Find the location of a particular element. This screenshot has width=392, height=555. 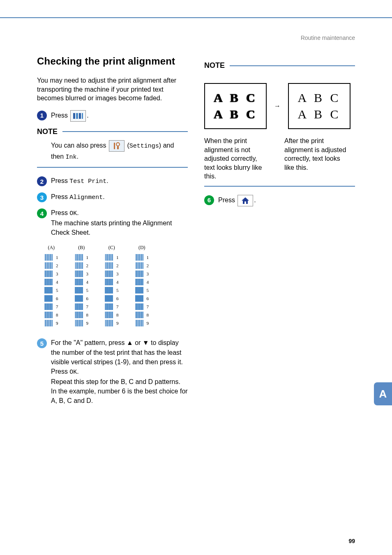

step-number-1: 1 is located at coordinates (42, 116).